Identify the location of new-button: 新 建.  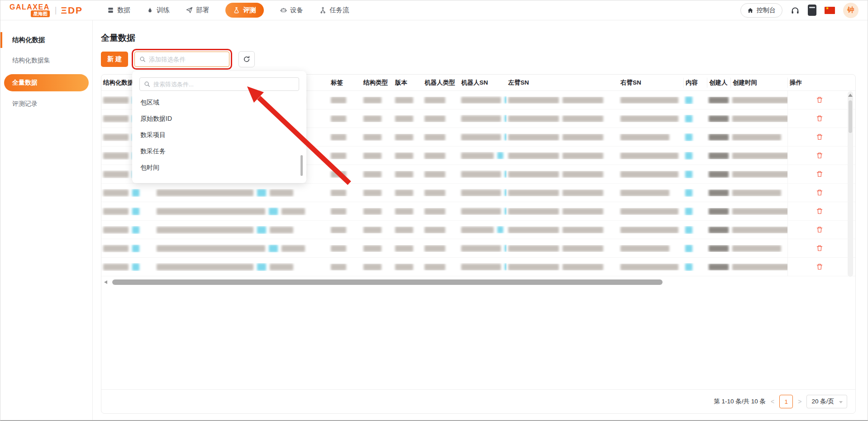
(114, 59).